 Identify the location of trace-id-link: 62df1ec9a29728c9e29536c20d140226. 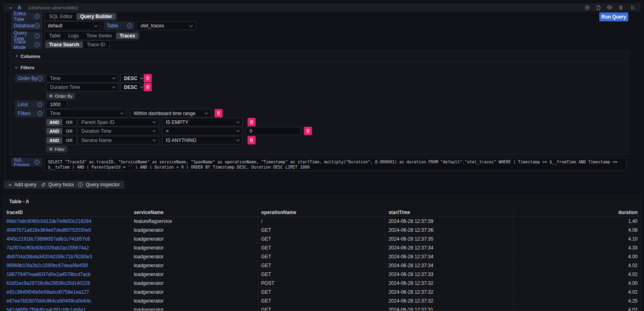
(67, 283).